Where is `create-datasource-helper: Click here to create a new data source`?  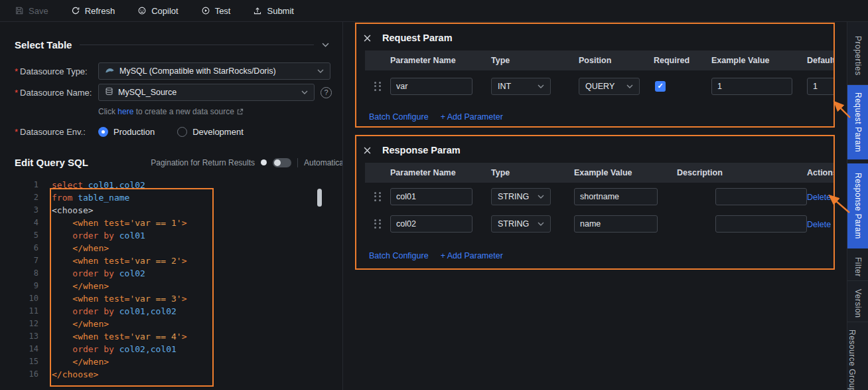
create-datasource-helper: Click here to create a new data source is located at coordinates (220, 112).